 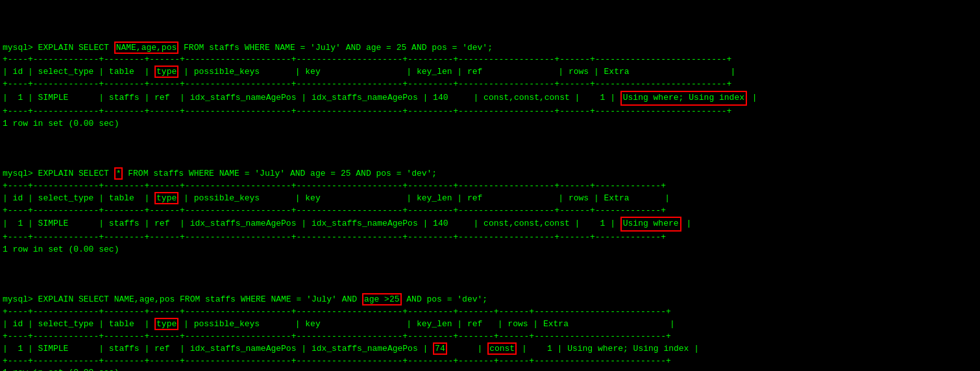 What do you see at coordinates (61, 123) in the screenshot?
I see `row-result-1: 1 row in set (0.00 sec)` at bounding box center [61, 123].